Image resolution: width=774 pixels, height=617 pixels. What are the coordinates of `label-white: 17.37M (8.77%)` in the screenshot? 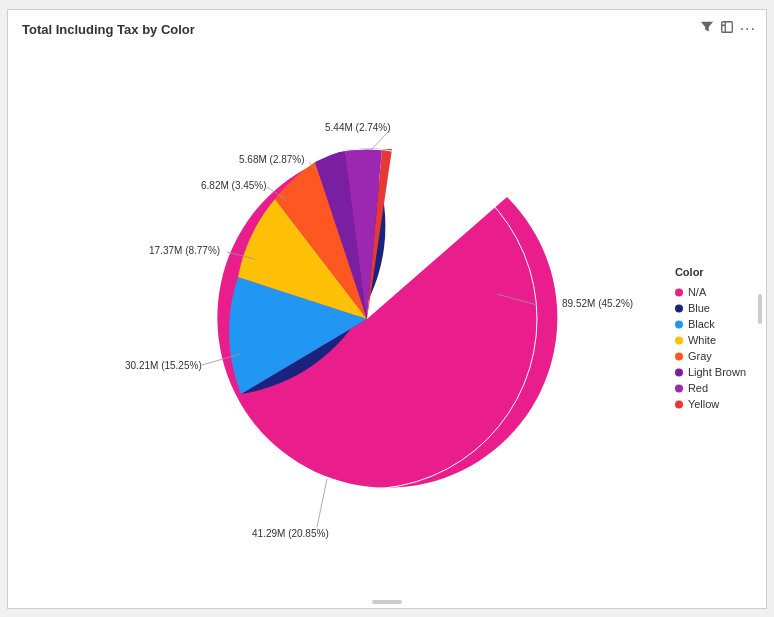 It's located at (184, 250).